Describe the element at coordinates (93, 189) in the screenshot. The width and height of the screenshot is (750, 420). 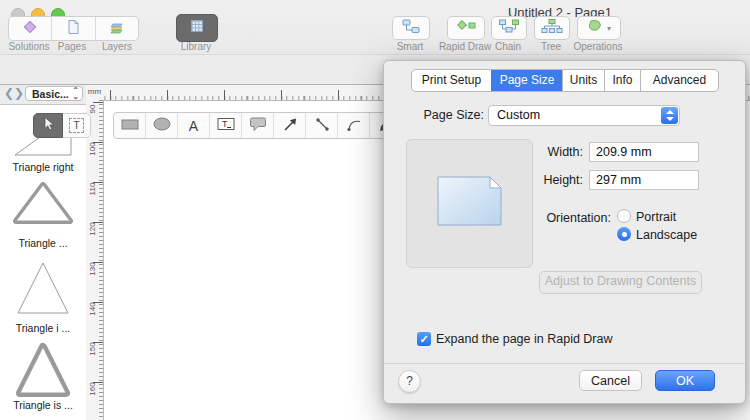
I see `v-ruler-number: 110` at that location.